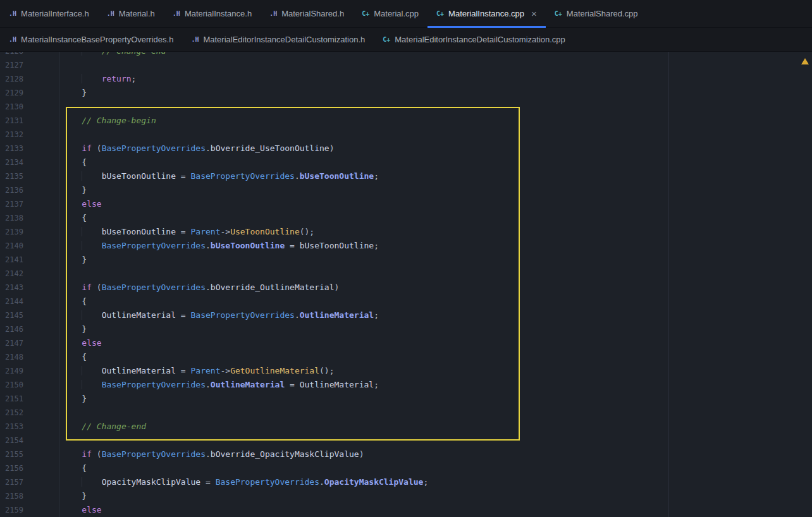 The image size is (812, 517). Describe the element at coordinates (30, 93) in the screenshot. I see `line-number: 2129` at that location.